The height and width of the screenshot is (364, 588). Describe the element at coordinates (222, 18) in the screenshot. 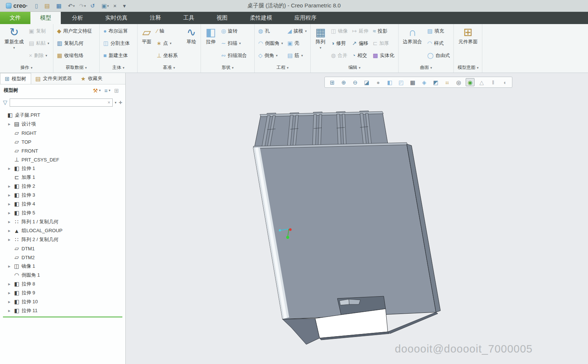

I see `tab-view: 视图` at that location.